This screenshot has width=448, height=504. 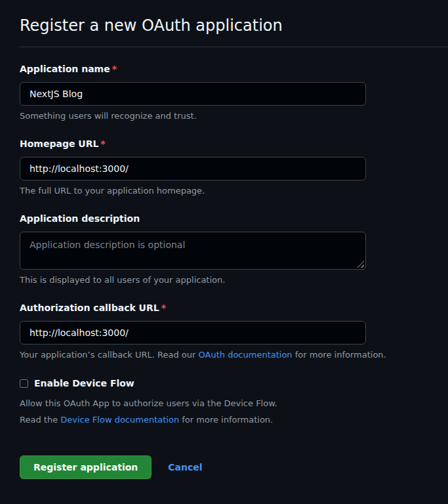 I want to click on device-flow-checkbox-row: Enable Device Flow, so click(x=224, y=383).